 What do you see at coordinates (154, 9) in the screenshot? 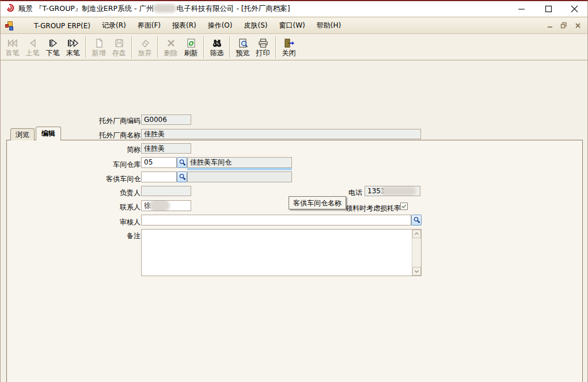
I see `window-title: 顺景 『T-GROUP』制造业ERP系统 - 广州电子科技有限公司 - [托外厂…` at bounding box center [154, 9].